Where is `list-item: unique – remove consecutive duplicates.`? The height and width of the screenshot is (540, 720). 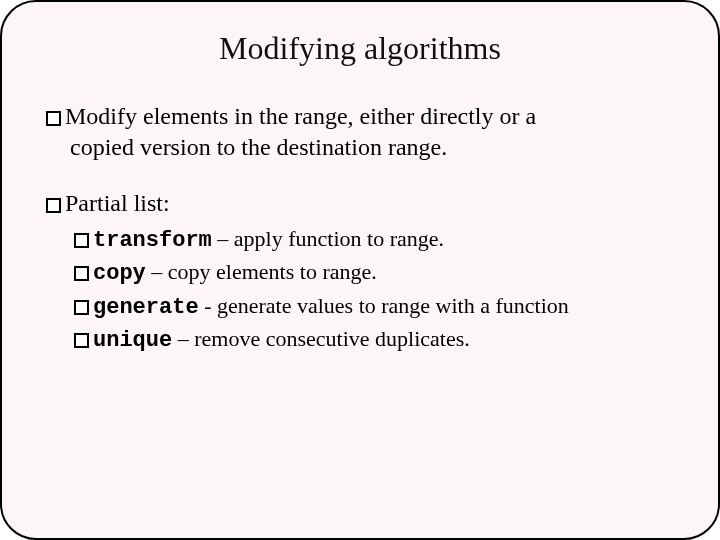
list-item: unique – remove consecutive duplicates. is located at coordinates (374, 340).